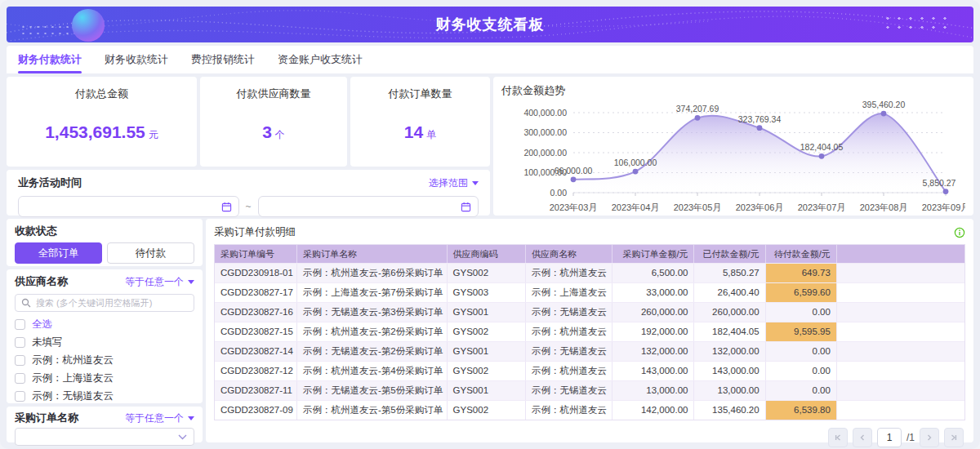 This screenshot has width=980, height=449. Describe the element at coordinates (802, 410) in the screenshot. I see `table-cell: 6,539.80` at that location.